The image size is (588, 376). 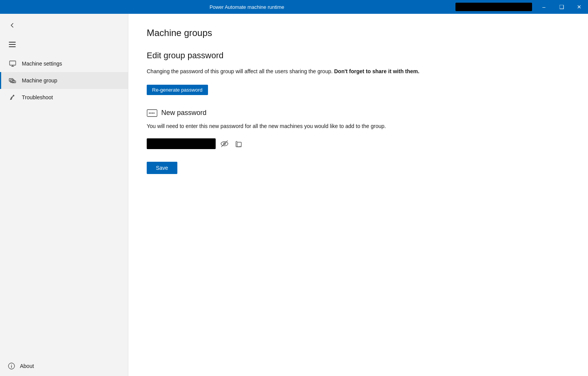 What do you see at coordinates (544, 7) in the screenshot?
I see `minimize-button: –` at bounding box center [544, 7].